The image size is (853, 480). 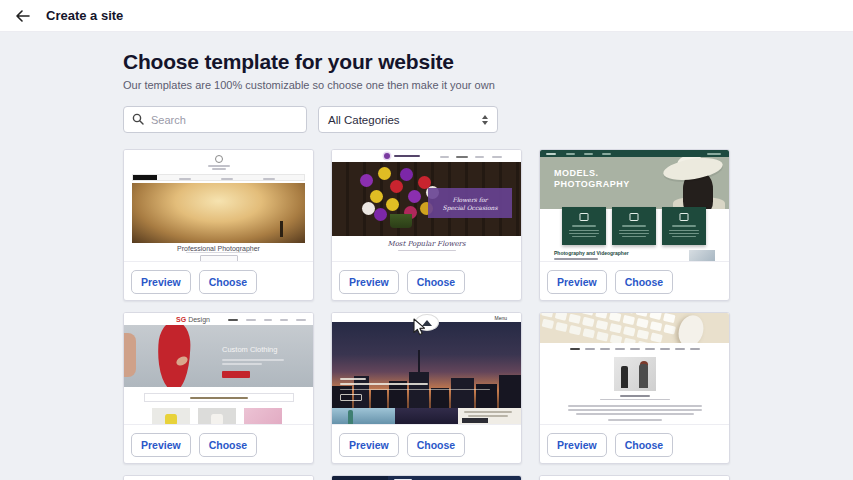 I want to click on mini-menu-label: Menu, so click(x=500, y=318).